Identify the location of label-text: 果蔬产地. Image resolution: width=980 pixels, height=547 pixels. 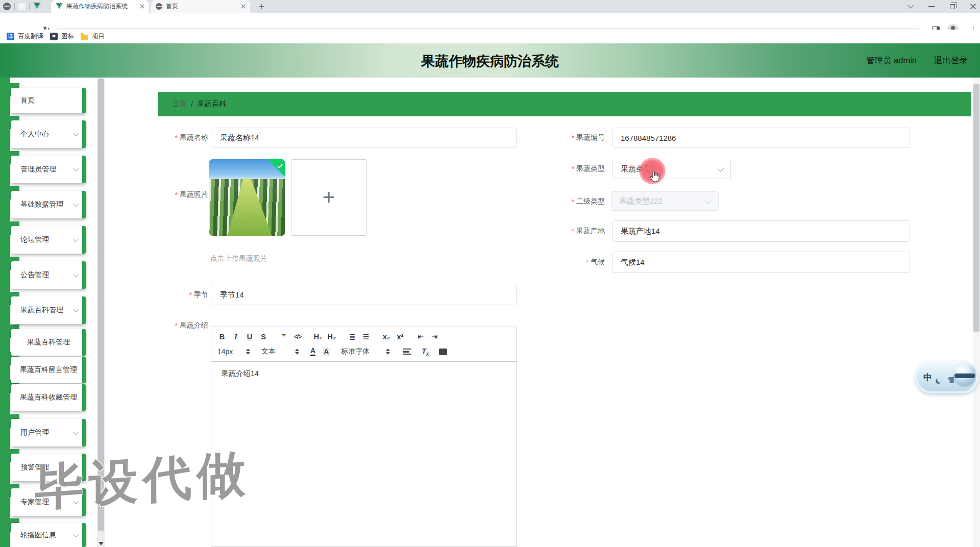
(591, 231).